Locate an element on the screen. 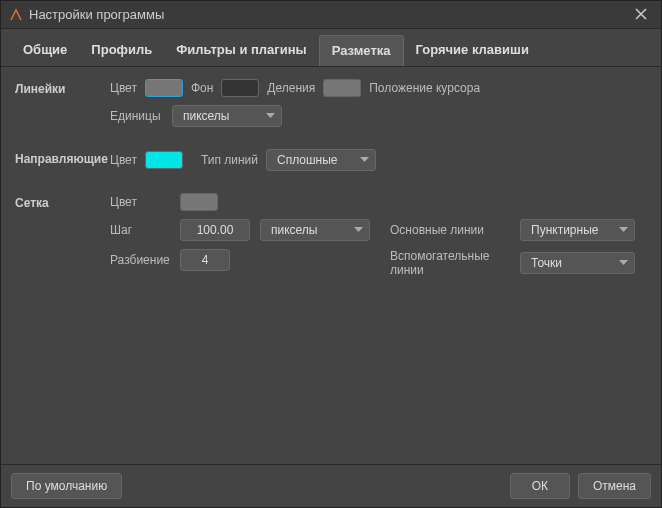 Image resolution: width=662 pixels, height=508 pixels. grid-main-lines-dropdown: Пунктирные is located at coordinates (578, 230).